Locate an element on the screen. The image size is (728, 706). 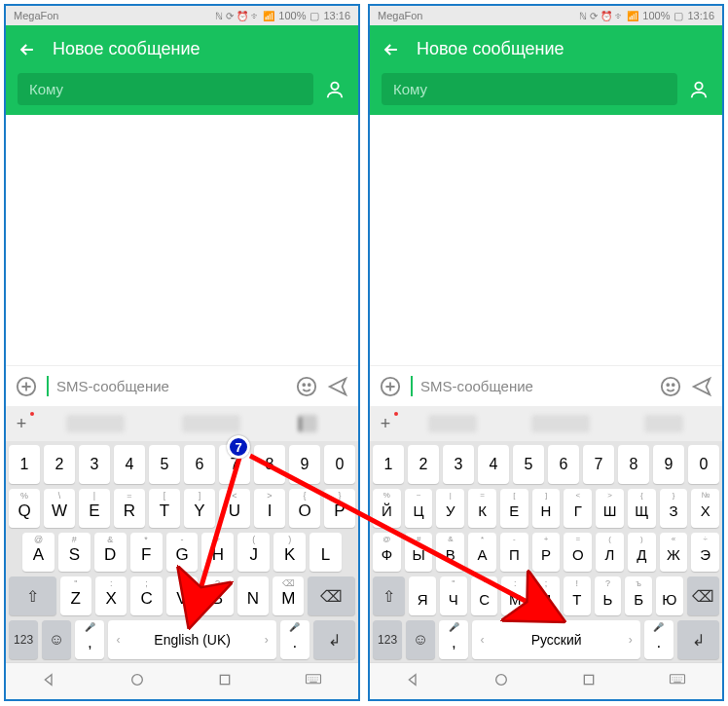
key-Г: <Г is located at coordinates (578, 508).